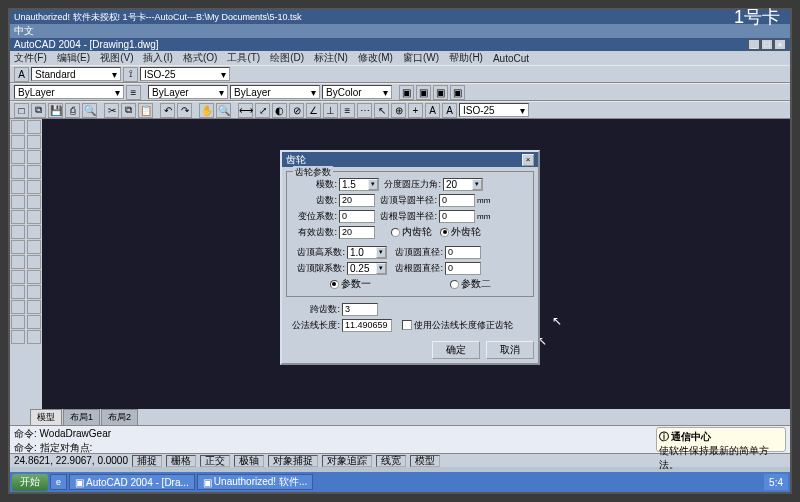  I want to click on maximize-button: □, so click(767, 44).